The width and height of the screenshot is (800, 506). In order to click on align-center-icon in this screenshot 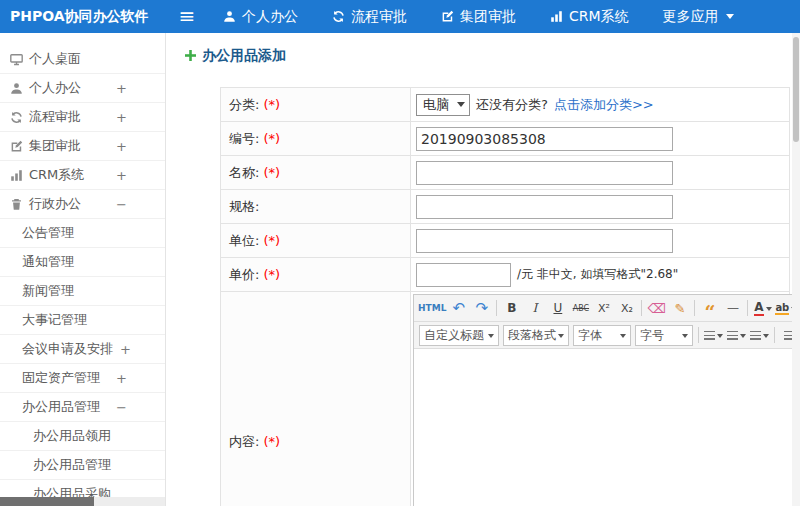, I will do `click(732, 336)`.